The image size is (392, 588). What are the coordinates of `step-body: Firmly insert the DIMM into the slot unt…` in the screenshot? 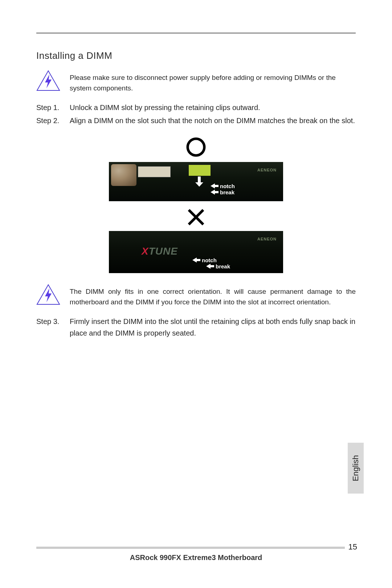 It's located at (213, 327).